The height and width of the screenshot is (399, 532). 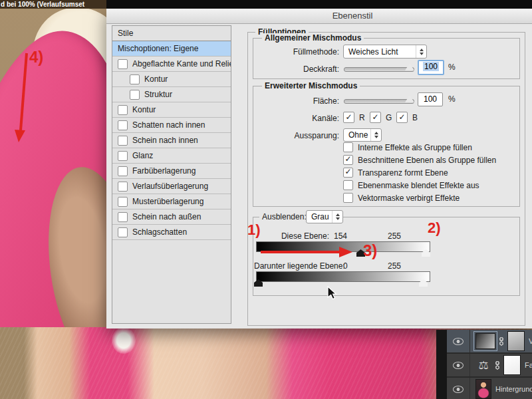 I want to click on option-blend-clipped: ✓ Beschnittene Ebenen als Gruppe füllen, so click(x=420, y=160).